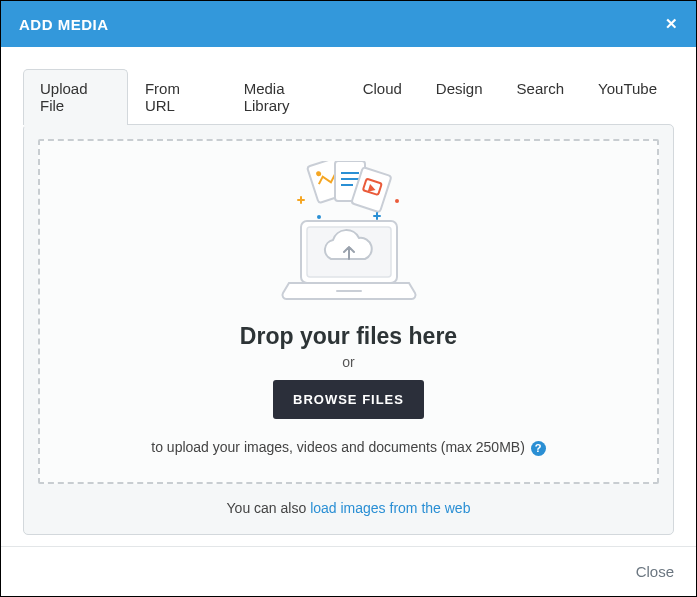 The image size is (697, 597). I want to click on tab-label: From URL, so click(162, 97).